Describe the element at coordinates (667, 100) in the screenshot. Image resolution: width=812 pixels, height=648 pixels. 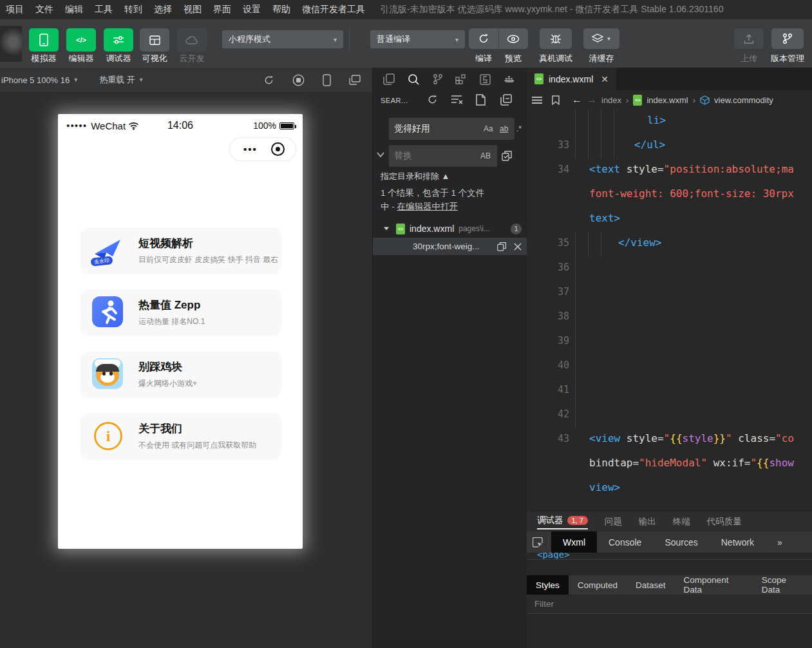
I see `breadcrumb-file: index.wxml` at that location.